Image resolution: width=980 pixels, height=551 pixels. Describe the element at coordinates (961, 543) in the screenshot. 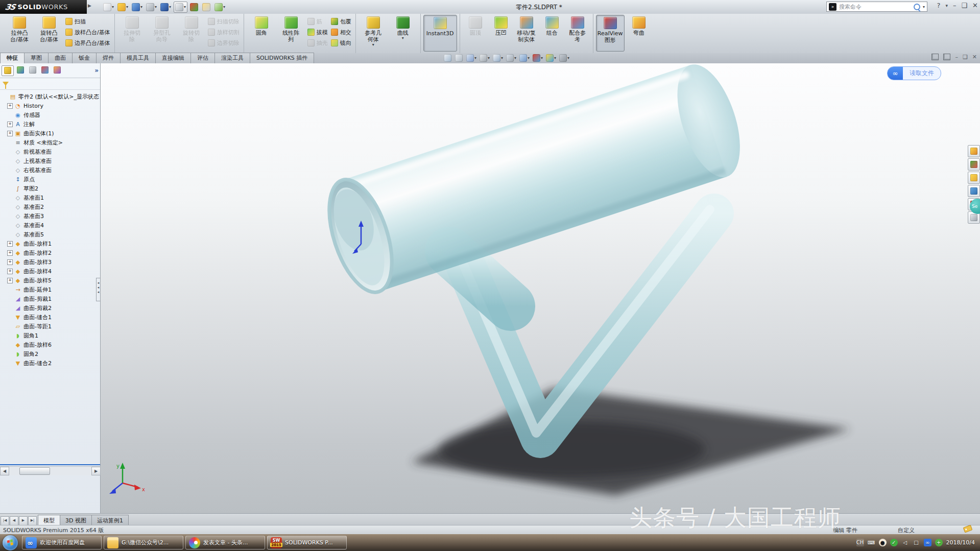

I see `taskbar-clock: 2018/10/4` at that location.